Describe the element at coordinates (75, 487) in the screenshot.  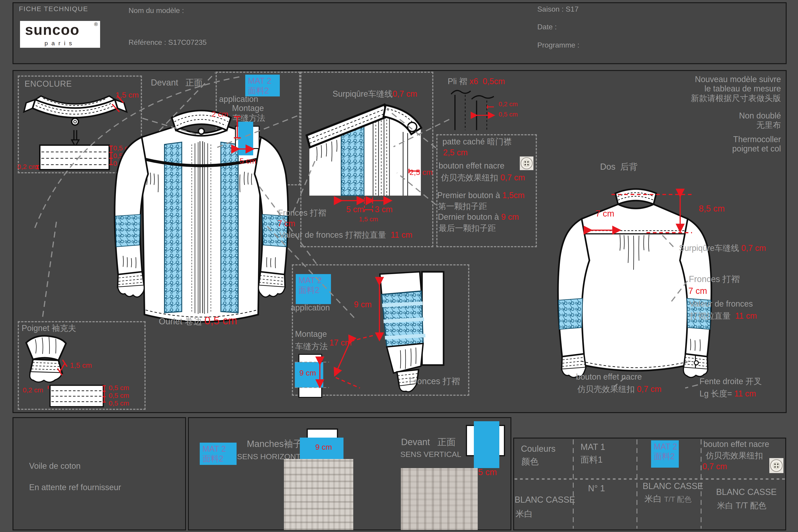
I see `fabric-status: En attente ref fournisseur` at that location.